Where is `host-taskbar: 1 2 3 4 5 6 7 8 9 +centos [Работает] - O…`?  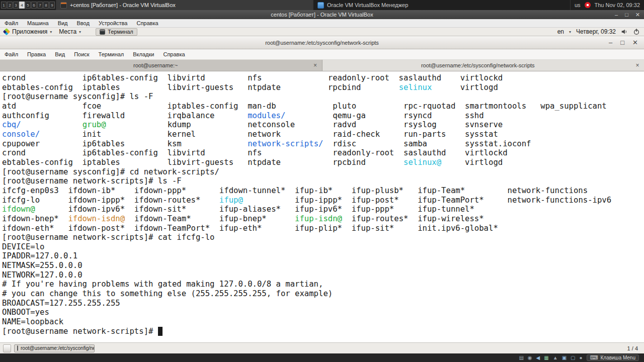
host-taskbar: 1 2 3 4 5 6 7 8 9 +centos [Работает] - O… is located at coordinates (322, 5).